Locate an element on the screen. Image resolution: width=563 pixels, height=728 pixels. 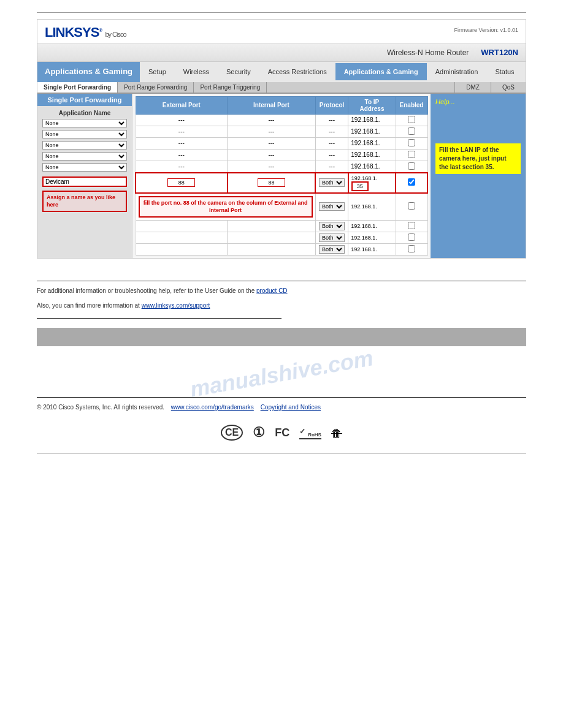
port-annotation-cell: fill the port no. 88 of the camera on th… is located at coordinates (226, 207).